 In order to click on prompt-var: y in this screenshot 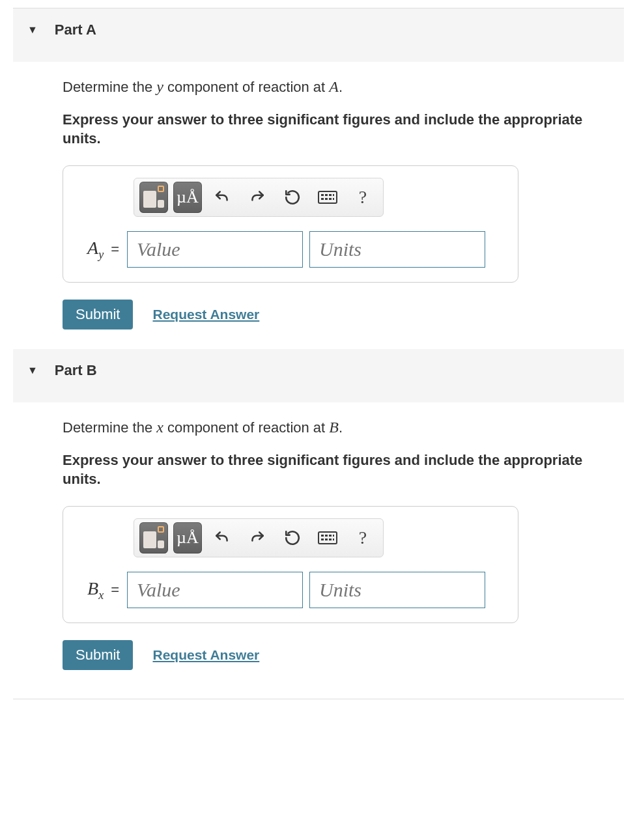, I will do `click(160, 87)`.